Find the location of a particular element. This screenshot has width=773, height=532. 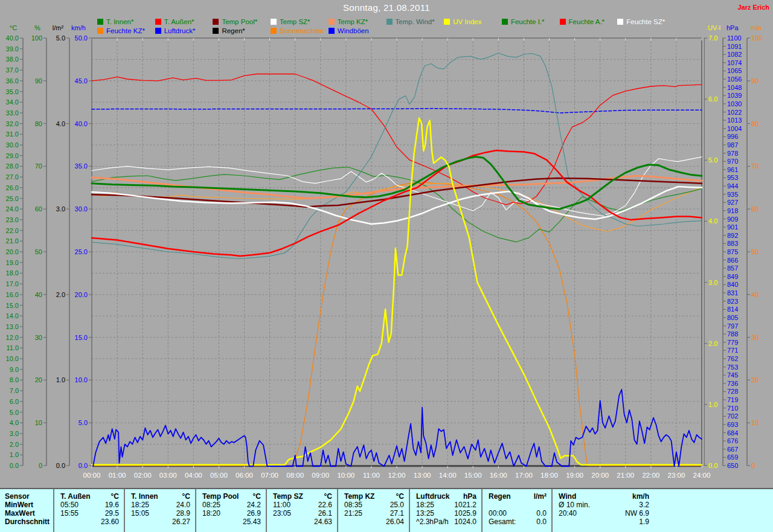

axis-tick-label: 1091 is located at coordinates (734, 46).